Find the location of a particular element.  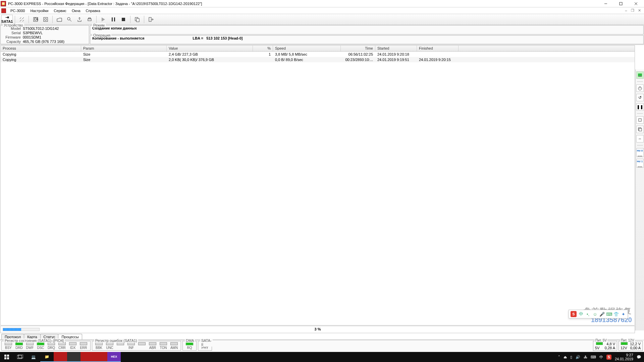

task2-icon is located at coordinates (46, 19).